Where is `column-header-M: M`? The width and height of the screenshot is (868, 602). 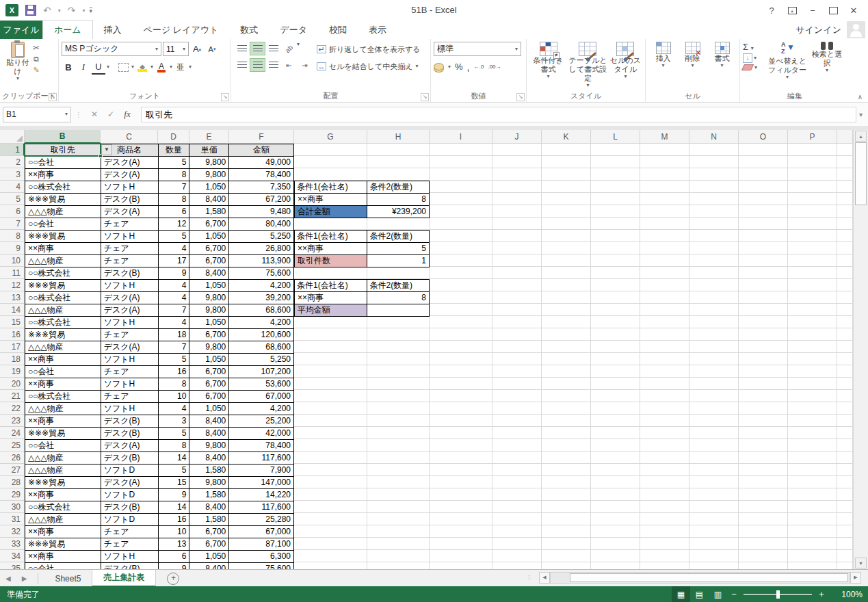 column-header-M: M is located at coordinates (665, 137).